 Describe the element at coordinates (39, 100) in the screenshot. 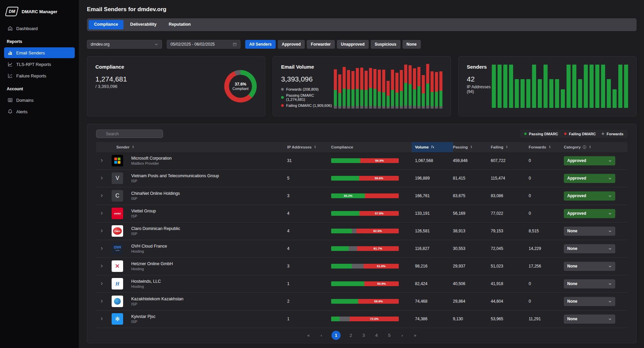

I see `sidebar-item-domains: Domains` at that location.